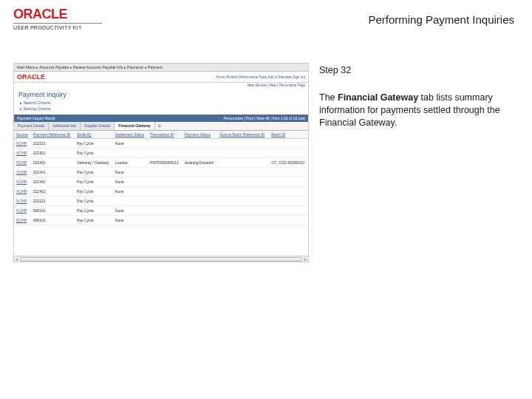 This screenshot has height=399, width=532. What do you see at coordinates (161, 126) in the screenshot?
I see `tab-row: Payment Details Additional Info Supplier…` at bounding box center [161, 126].